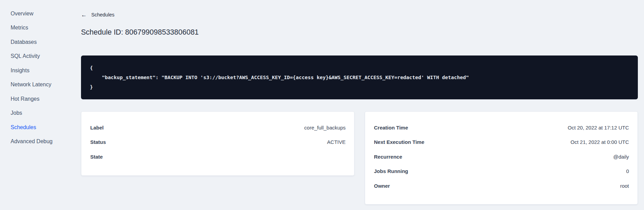 The width and height of the screenshot is (644, 210). What do you see at coordinates (38, 57) in the screenshot?
I see `sidebar-item-sql-activity: SQL Activity` at bounding box center [38, 57].